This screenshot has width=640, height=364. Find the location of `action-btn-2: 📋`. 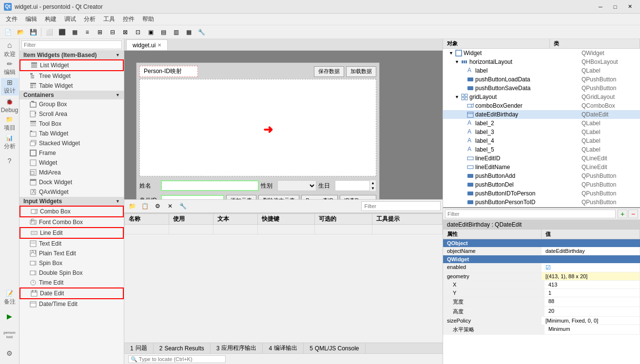

action-btn-2: 📋 is located at coordinates (145, 206).